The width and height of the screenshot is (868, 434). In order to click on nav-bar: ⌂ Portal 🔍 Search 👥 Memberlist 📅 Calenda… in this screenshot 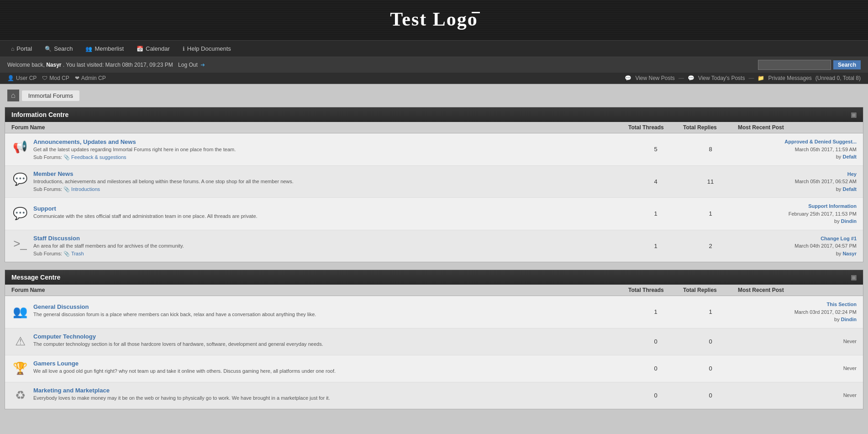, I will do `click(434, 48)`.